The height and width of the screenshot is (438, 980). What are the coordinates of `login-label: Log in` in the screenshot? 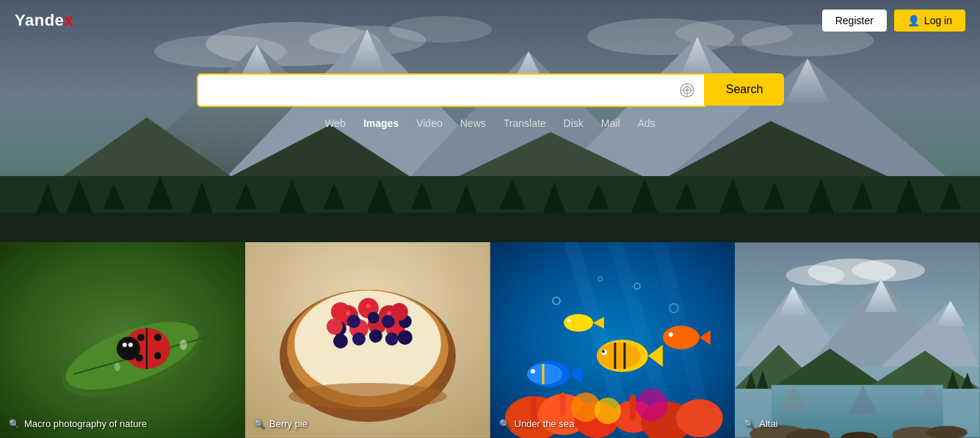 It's located at (938, 21).